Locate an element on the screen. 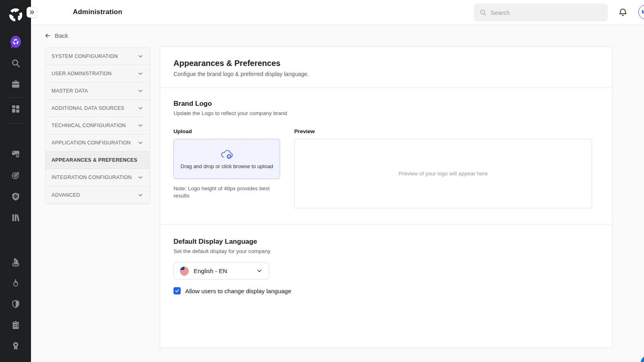 The image size is (644, 362). us-flag-icon is located at coordinates (184, 271).